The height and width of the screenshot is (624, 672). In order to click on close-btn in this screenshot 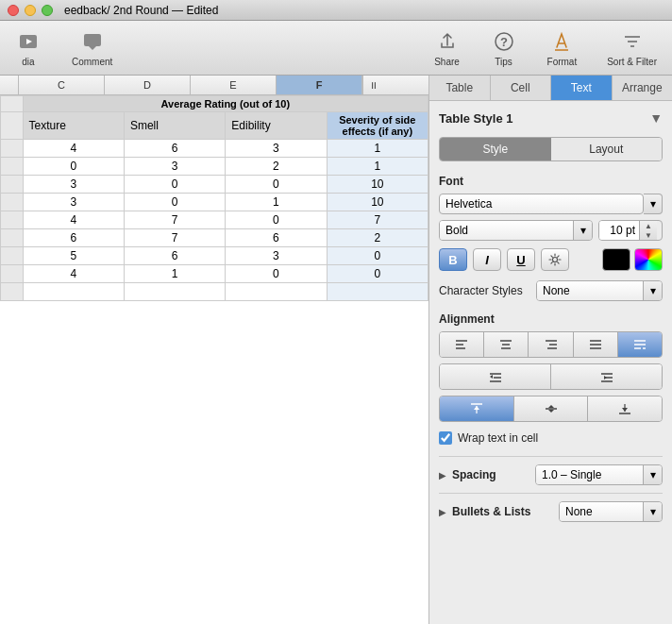, I will do `click(13, 10)`.